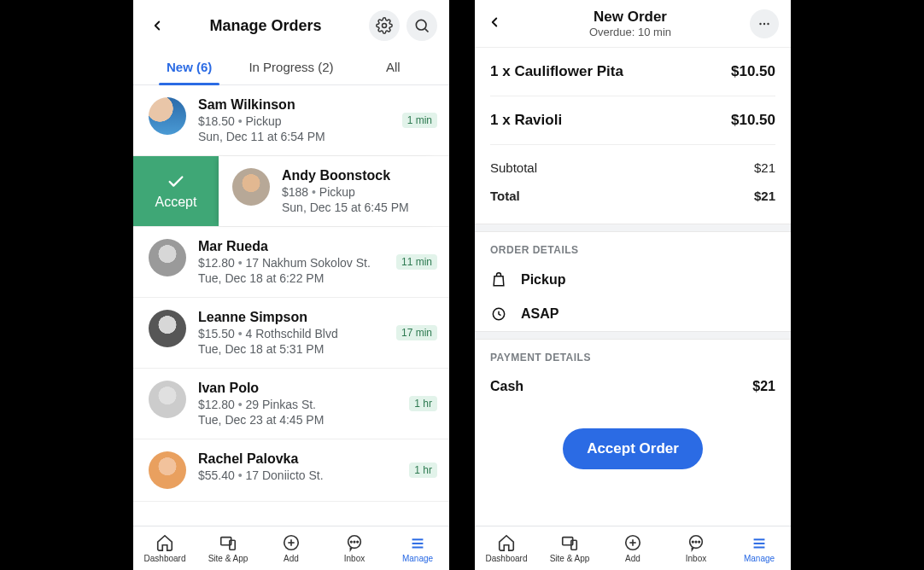  Describe the element at coordinates (295, 262) in the screenshot. I see `order-body: Mar Rueda $12.8017 Nakhum Sokolov St. Tu…` at that location.